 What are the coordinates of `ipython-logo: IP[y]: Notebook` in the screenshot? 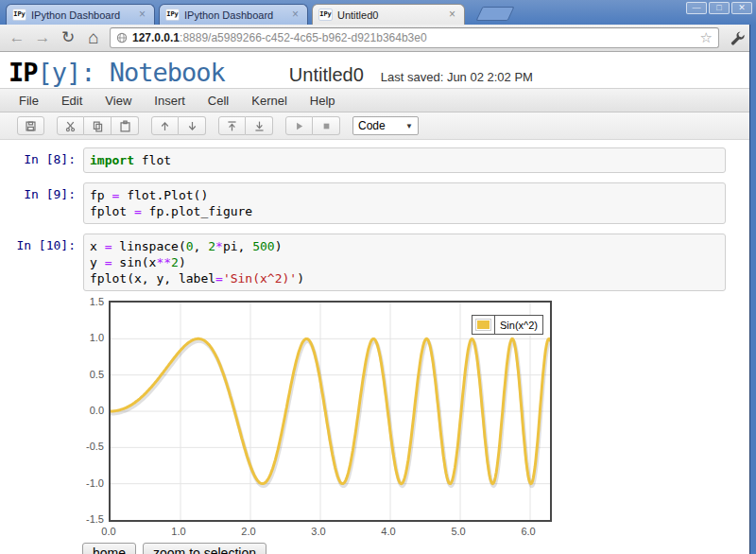 It's located at (117, 72).